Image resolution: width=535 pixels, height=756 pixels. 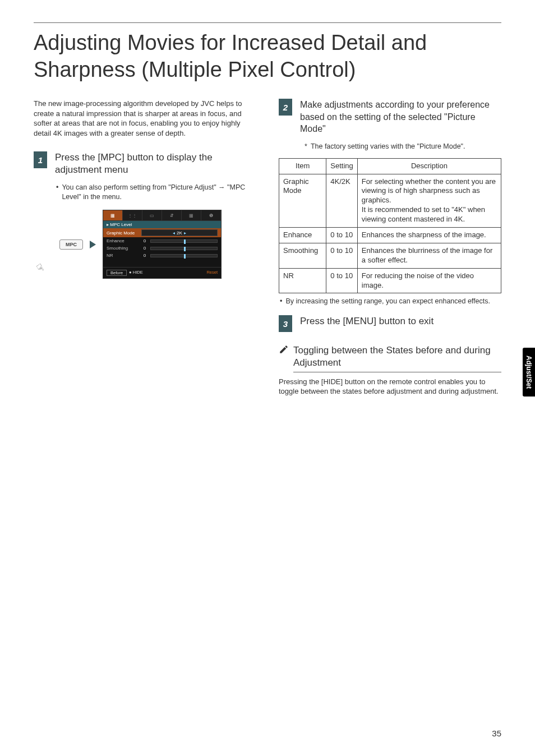 What do you see at coordinates (40, 268) in the screenshot?
I see `hand-icon: ☟` at bounding box center [40, 268].